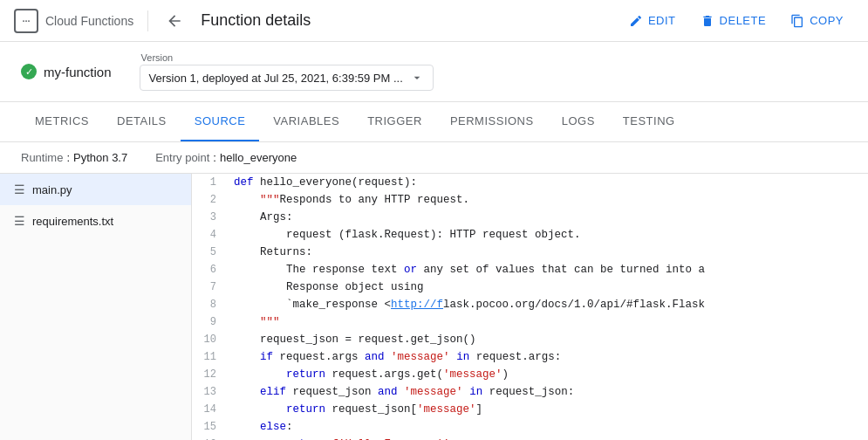 The image size is (868, 440). I want to click on line-code: Args:, so click(548, 217).